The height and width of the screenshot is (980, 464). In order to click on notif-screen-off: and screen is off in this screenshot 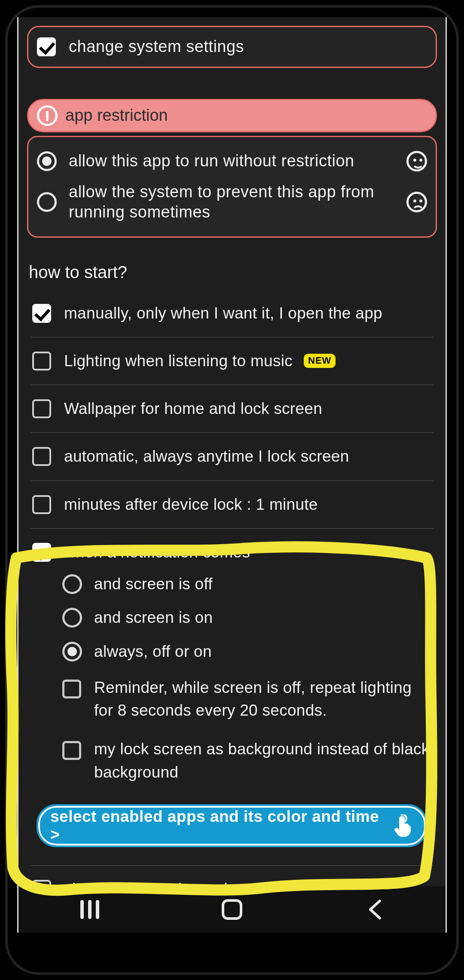, I will do `click(247, 584)`.